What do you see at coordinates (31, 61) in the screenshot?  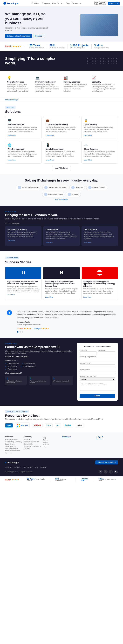 I see `simplify-heading: Simplifying IT for a complex world.` at bounding box center [31, 61].